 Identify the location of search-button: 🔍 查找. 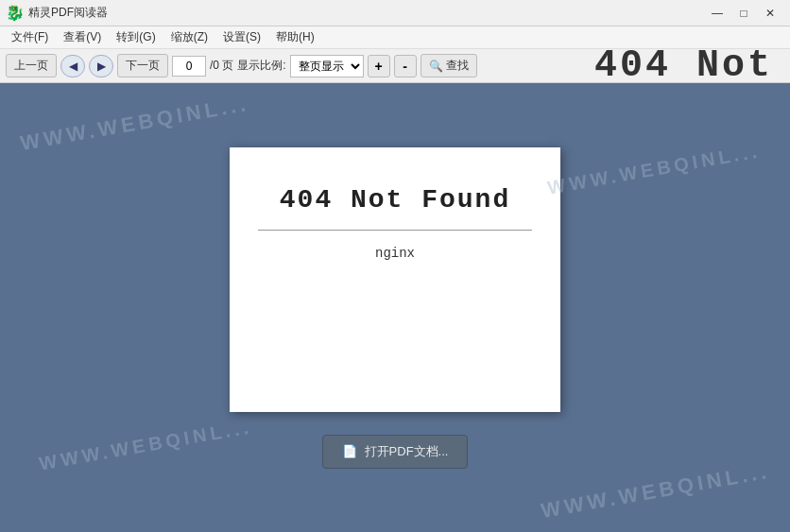
(449, 66).